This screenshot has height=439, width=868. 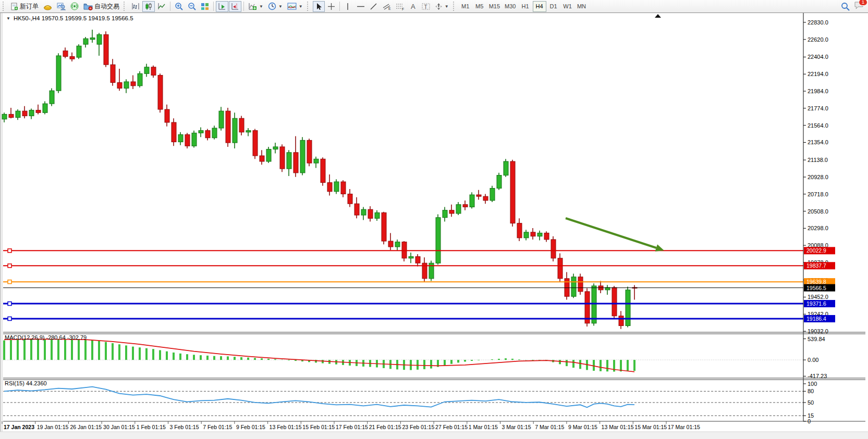 I want to click on notifications-button: 1, so click(x=859, y=6).